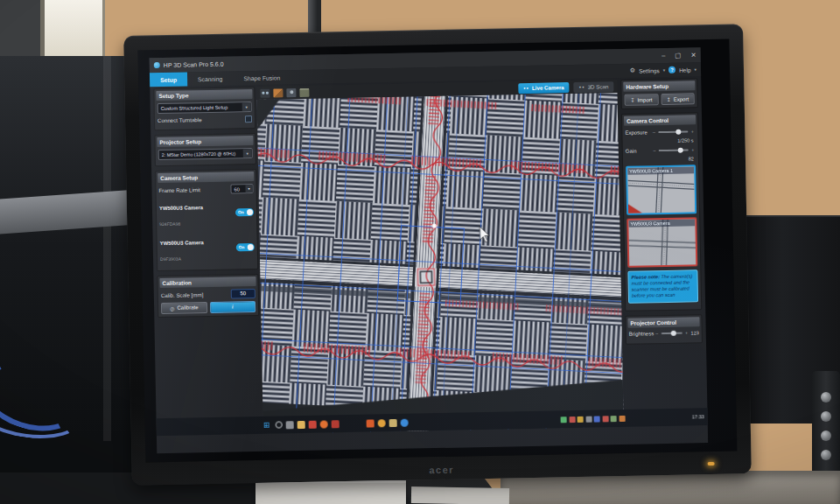 The width and height of the screenshot is (840, 504). Describe the element at coordinates (672, 70) in the screenshot. I see `help-icon: ?` at that location.